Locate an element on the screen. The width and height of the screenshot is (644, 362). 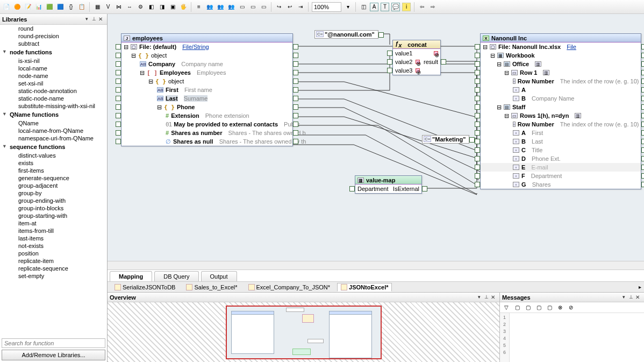
tree-node: ∅Shares as null Shares - The shares owne… is located at coordinates (207, 141).